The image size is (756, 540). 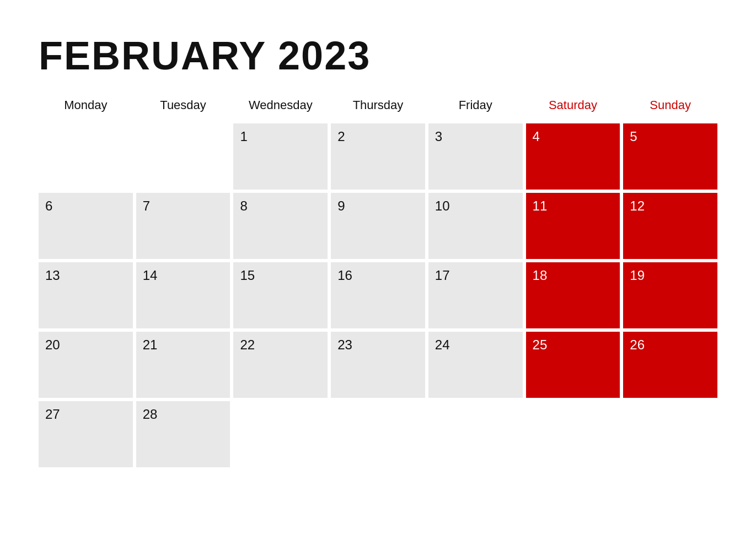 What do you see at coordinates (280, 107) in the screenshot?
I see `day-header-wednesday: Wednesday` at bounding box center [280, 107].